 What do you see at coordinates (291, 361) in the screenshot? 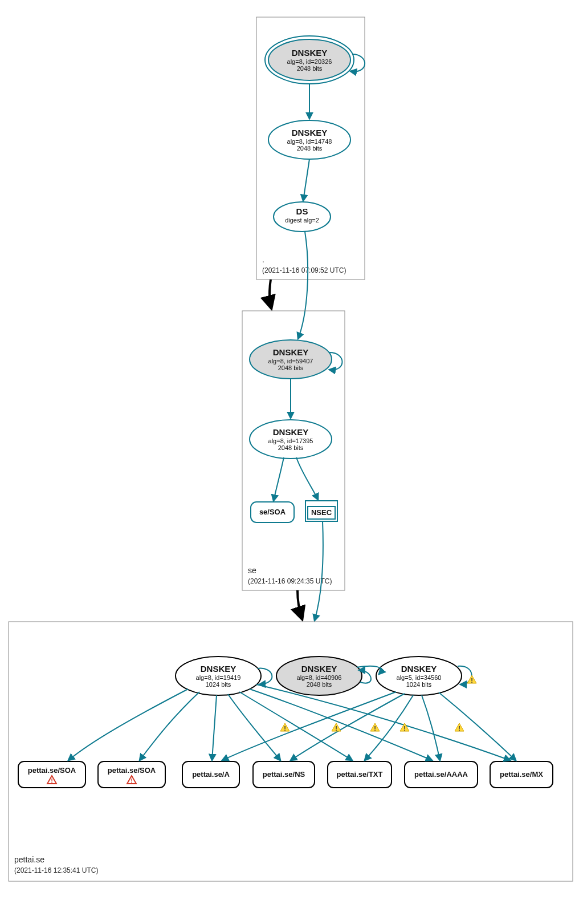
I see `svg-text: alg=8, id=59407` at bounding box center [291, 361].